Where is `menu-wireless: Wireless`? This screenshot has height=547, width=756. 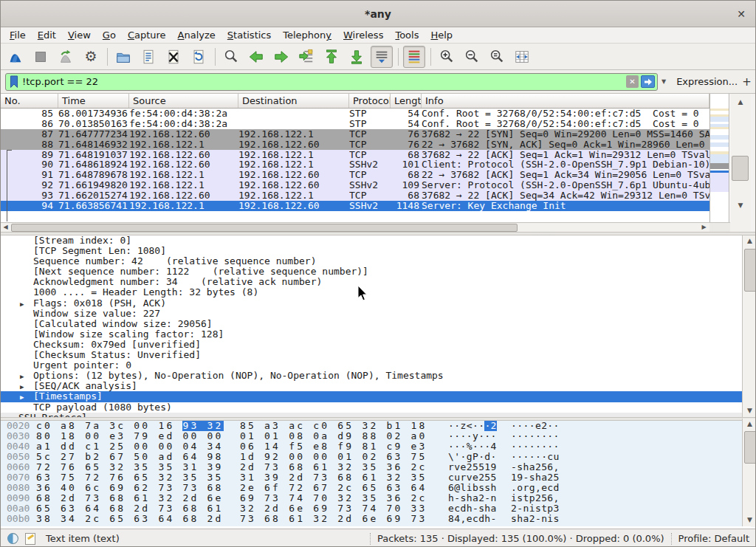
menu-wireless: Wireless is located at coordinates (363, 35).